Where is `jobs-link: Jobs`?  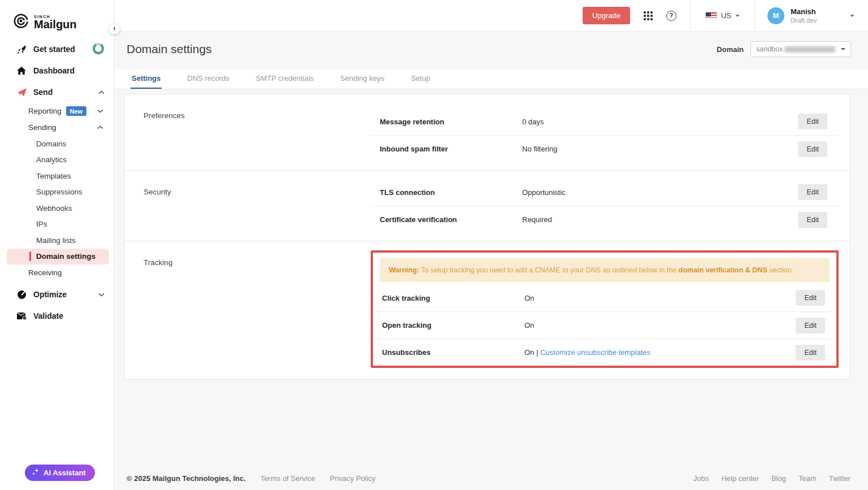
jobs-link: Jobs is located at coordinates (701, 478).